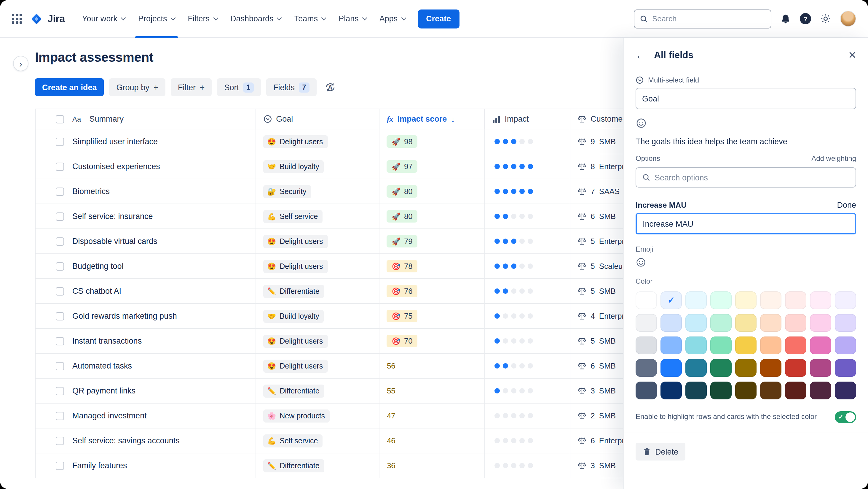 This screenshot has height=489, width=868. Describe the element at coordinates (203, 19) in the screenshot. I see `nav-item-filters: Filters` at that location.